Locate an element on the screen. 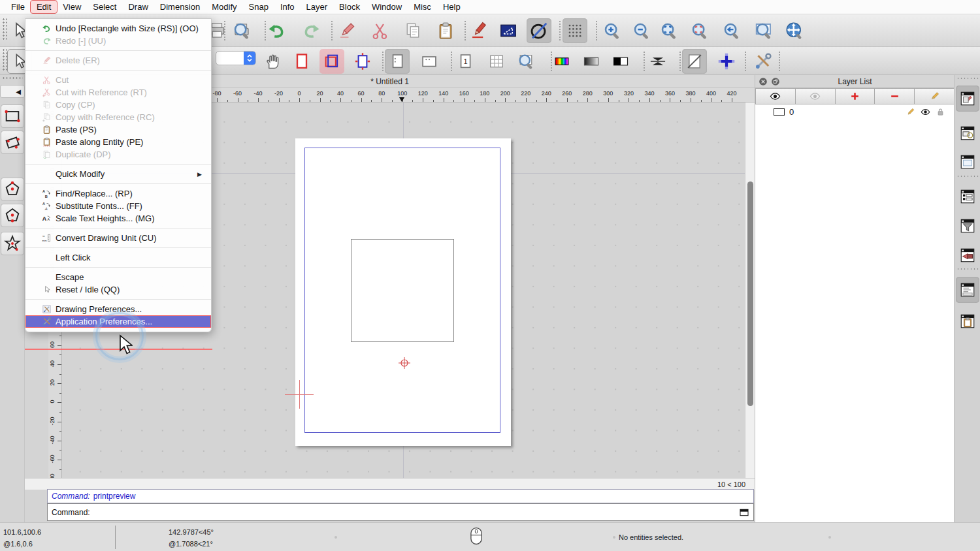 Image resolution: width=980 pixels, height=551 pixels. menu-item-cut: Cut is located at coordinates (118, 80).